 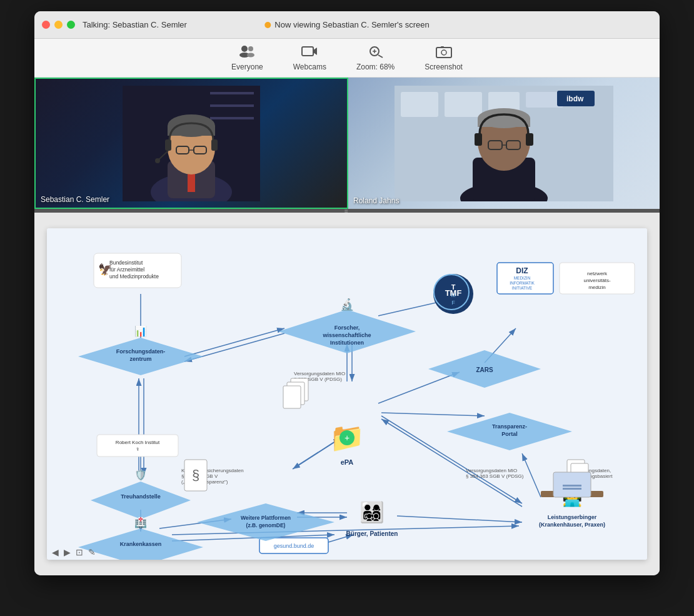 What do you see at coordinates (248, 67) in the screenshot?
I see `everyone-label: Everyone` at bounding box center [248, 67].